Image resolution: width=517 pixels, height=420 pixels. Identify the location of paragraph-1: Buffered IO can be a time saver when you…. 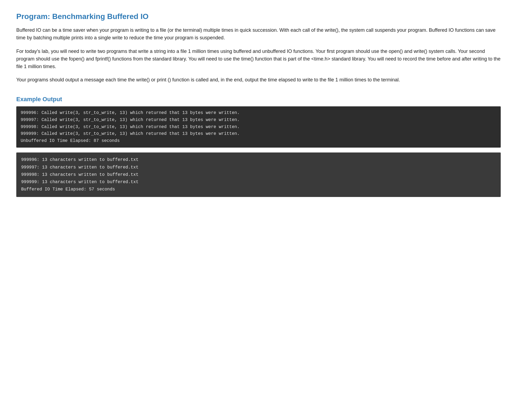
(258, 34).